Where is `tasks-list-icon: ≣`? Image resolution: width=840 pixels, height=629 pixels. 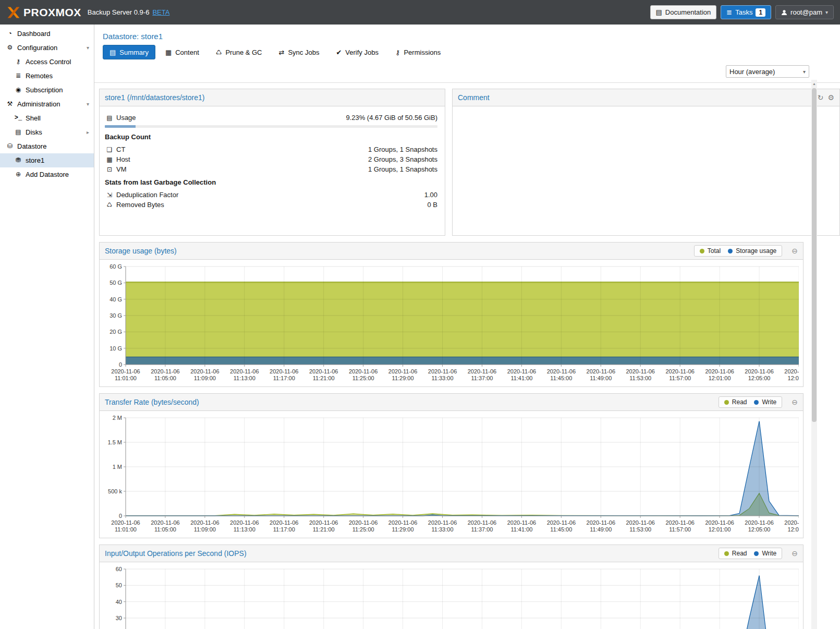
tasks-list-icon: ≣ is located at coordinates (729, 13).